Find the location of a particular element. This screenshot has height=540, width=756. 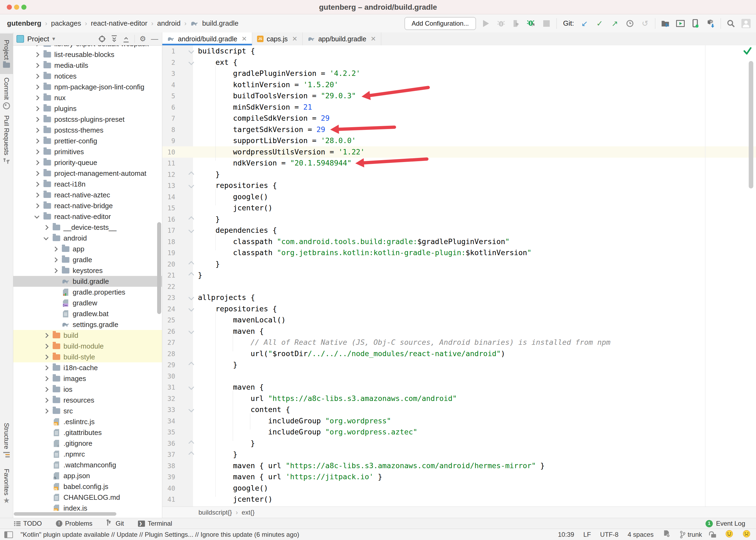

code-line-8: targetSdkVersion = 29 is located at coordinates (261, 130).